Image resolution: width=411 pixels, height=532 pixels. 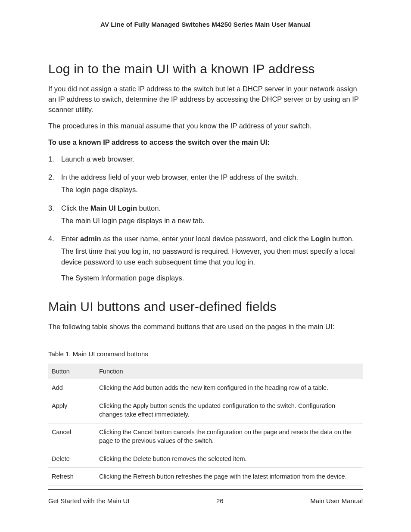 What do you see at coordinates (72, 437) in the screenshot?
I see `cell-button: Cancel` at bounding box center [72, 437].